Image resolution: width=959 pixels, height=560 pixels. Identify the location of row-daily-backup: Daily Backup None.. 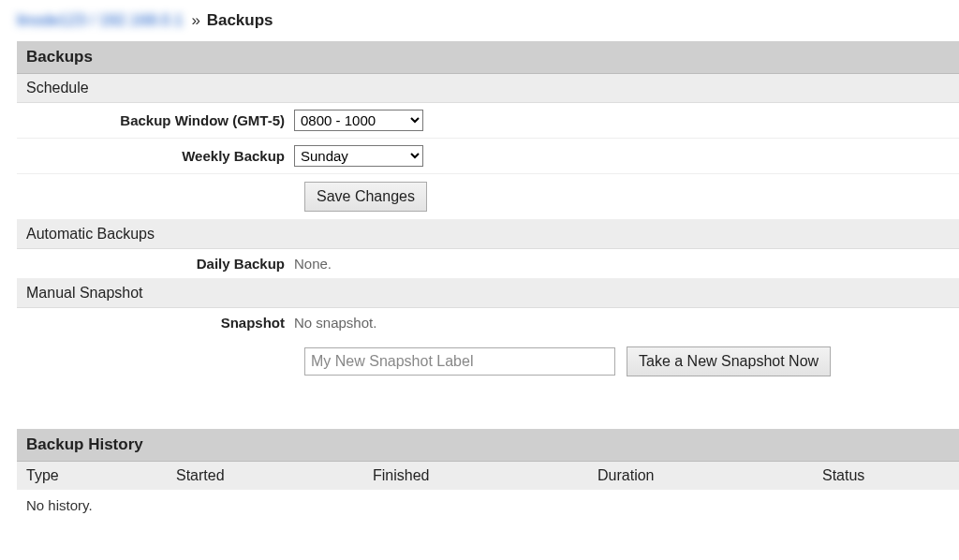
(488, 264).